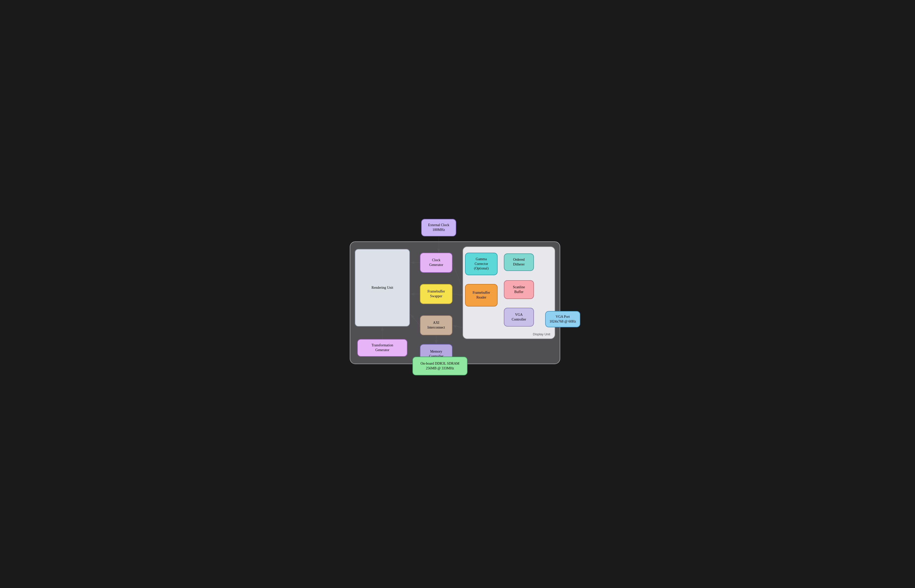  Describe the element at coordinates (519, 317) in the screenshot. I see `vga-controller-label: VGAController` at that location.